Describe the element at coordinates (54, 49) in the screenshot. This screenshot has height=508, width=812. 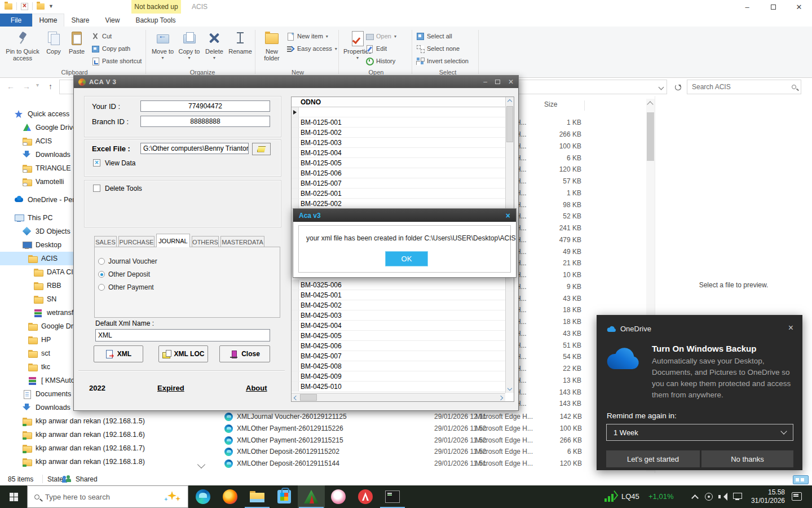
I see `copy-button: Copy` at that location.